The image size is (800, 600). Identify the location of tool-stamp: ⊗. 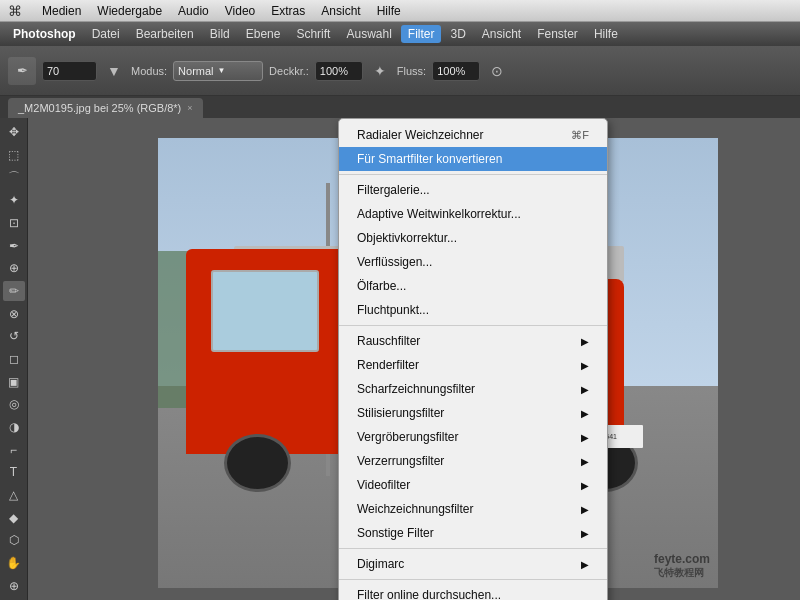
(14, 314).